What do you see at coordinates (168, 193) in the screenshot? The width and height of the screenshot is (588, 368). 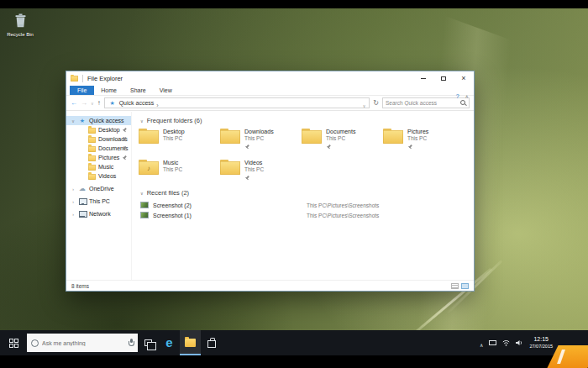 I see `recent-files-label: Recent files (2)` at bounding box center [168, 193].